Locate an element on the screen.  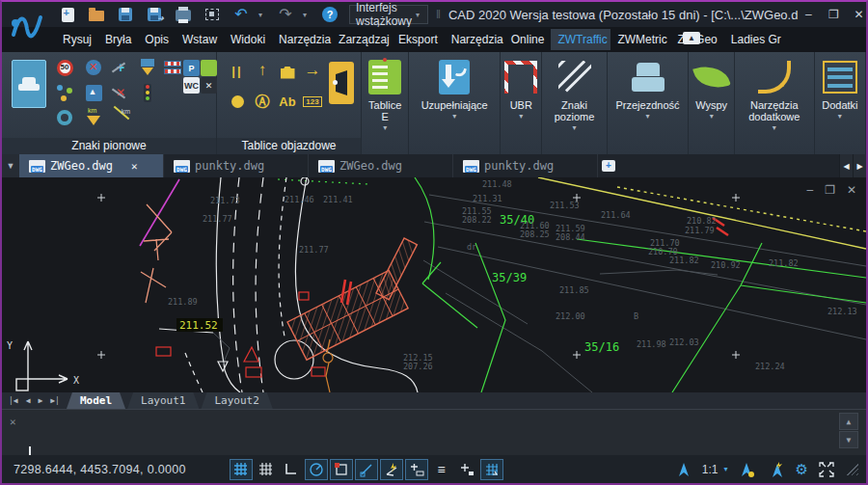
command-close-icon: ✕ is located at coordinates (14, 422).